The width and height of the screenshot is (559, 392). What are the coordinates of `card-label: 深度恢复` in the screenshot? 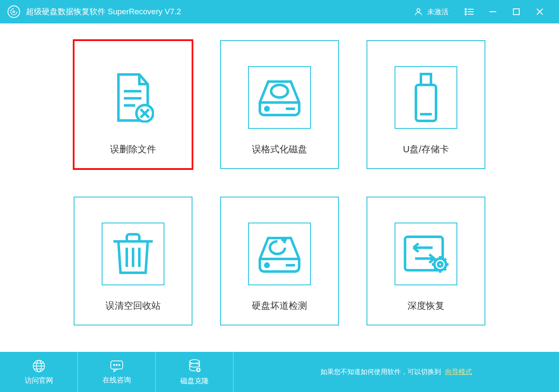 It's located at (426, 306).